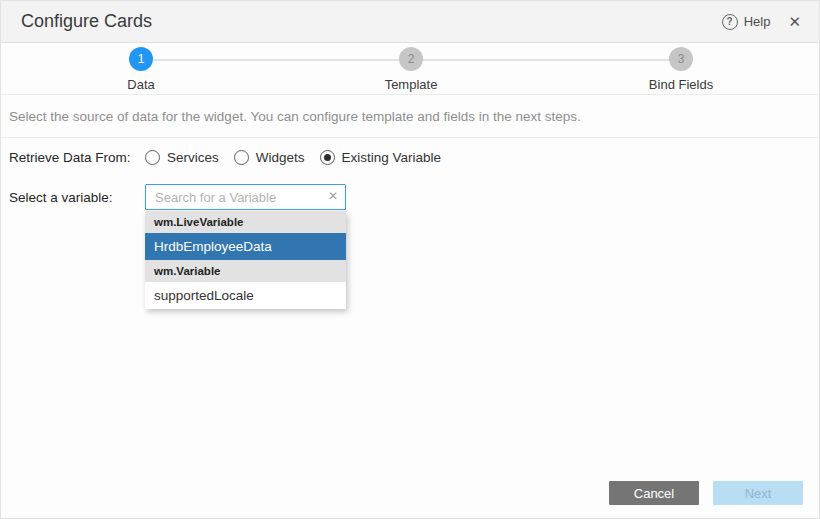  I want to click on dropdown-item-hrdb-employee-data: HrdbEmployeeData, so click(246, 246).